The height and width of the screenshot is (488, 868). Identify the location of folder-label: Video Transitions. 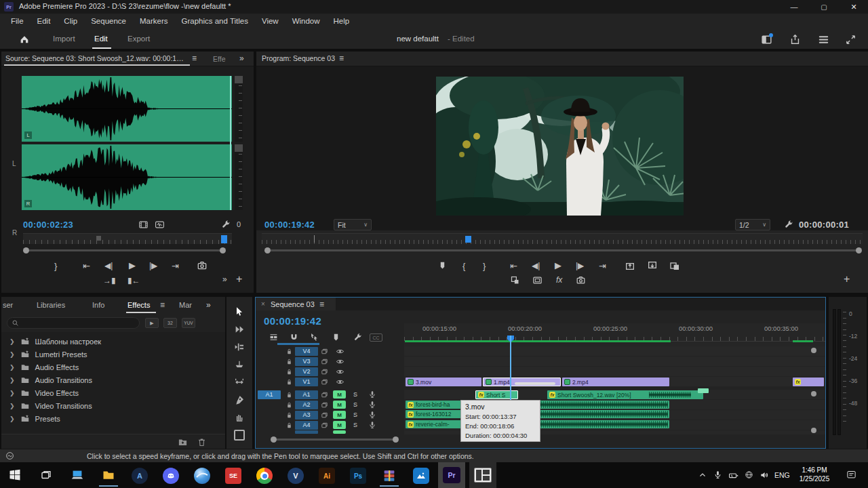
(64, 406).